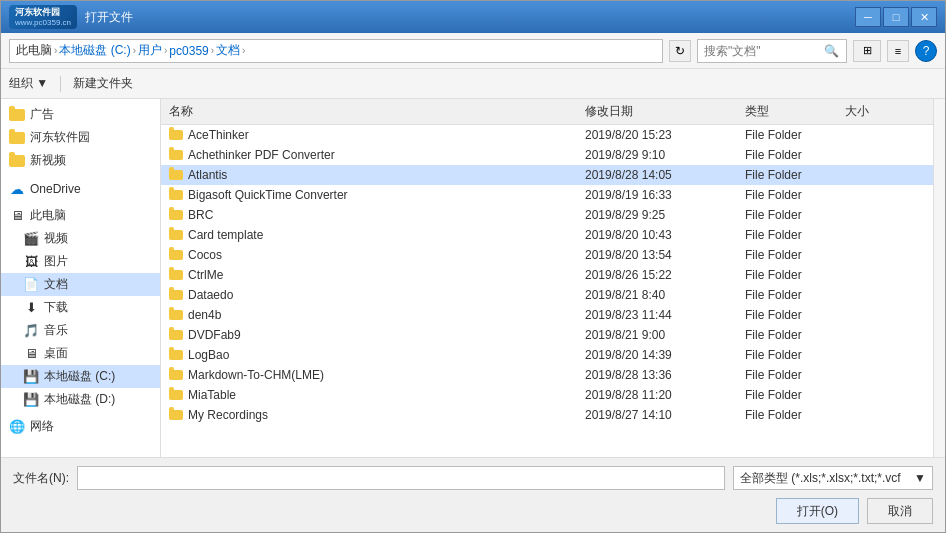 This screenshot has height=533, width=946. What do you see at coordinates (900, 511) in the screenshot?
I see `cancel-button: 取消` at bounding box center [900, 511].